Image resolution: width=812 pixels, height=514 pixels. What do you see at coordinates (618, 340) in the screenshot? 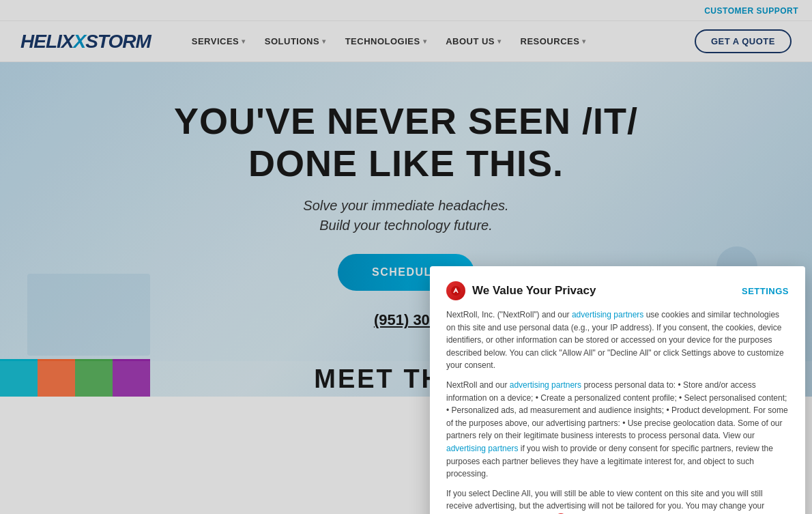
I see `privacy-paragraph-1: NextRoll, Inc. ("NextRoll") and our adve…` at bounding box center [618, 340].